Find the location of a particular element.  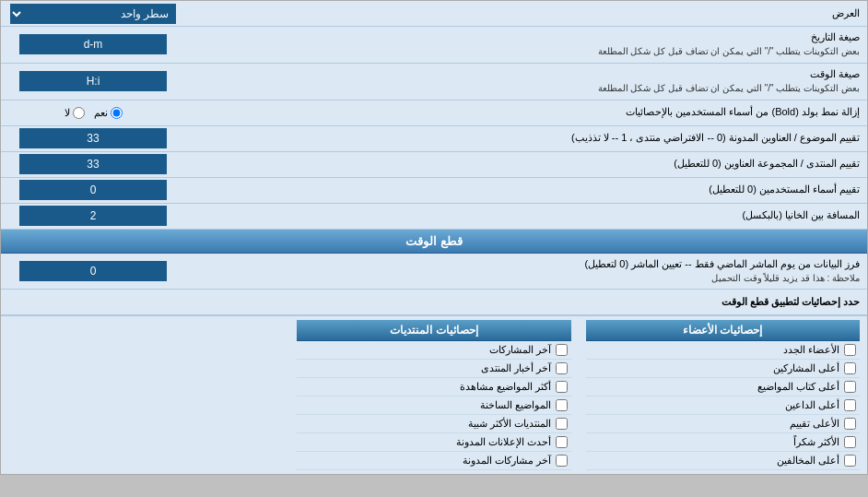

stats-item-top-inviters: أعلى الداعين is located at coordinates (722, 406).